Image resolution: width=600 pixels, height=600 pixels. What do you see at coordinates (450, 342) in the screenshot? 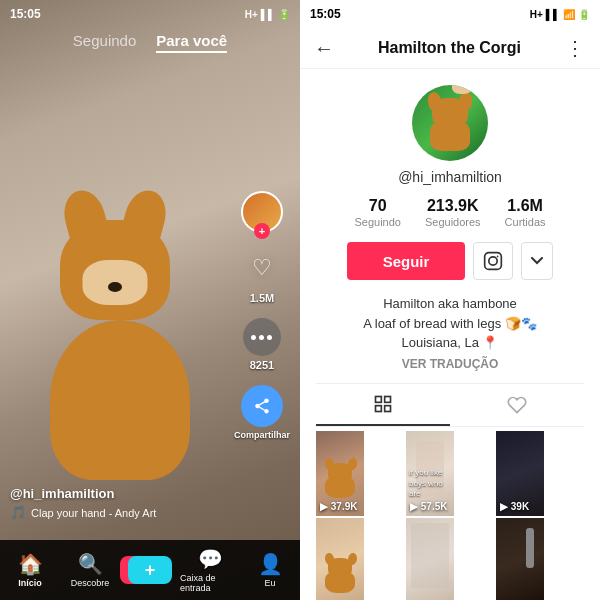
I see `bio-line3: Louisiana, La 📍` at bounding box center [450, 342].